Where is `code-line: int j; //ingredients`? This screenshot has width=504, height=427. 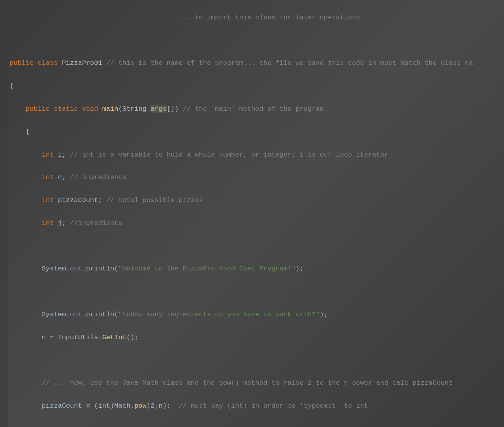
code-line: int j; //ingredients is located at coordinates (257, 224).